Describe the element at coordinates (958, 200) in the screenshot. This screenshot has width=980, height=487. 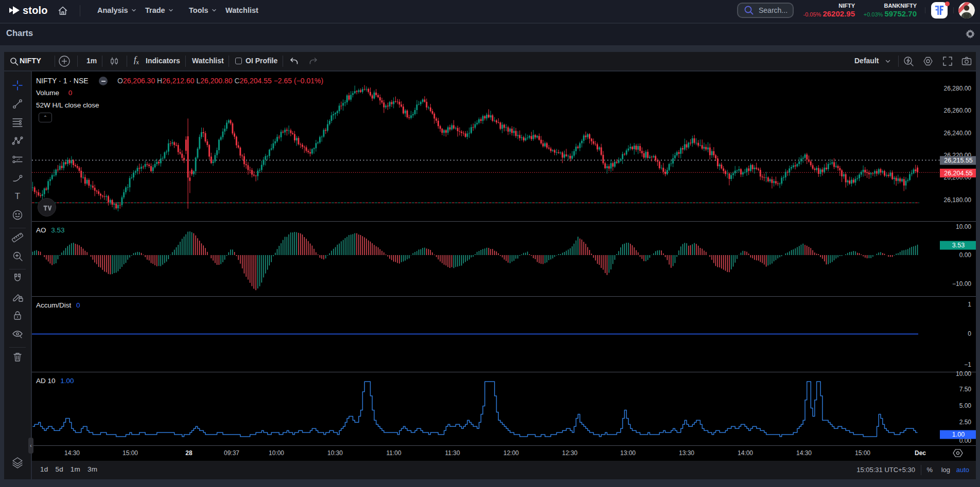
I see `svg-text: 26,180.00` at that location.